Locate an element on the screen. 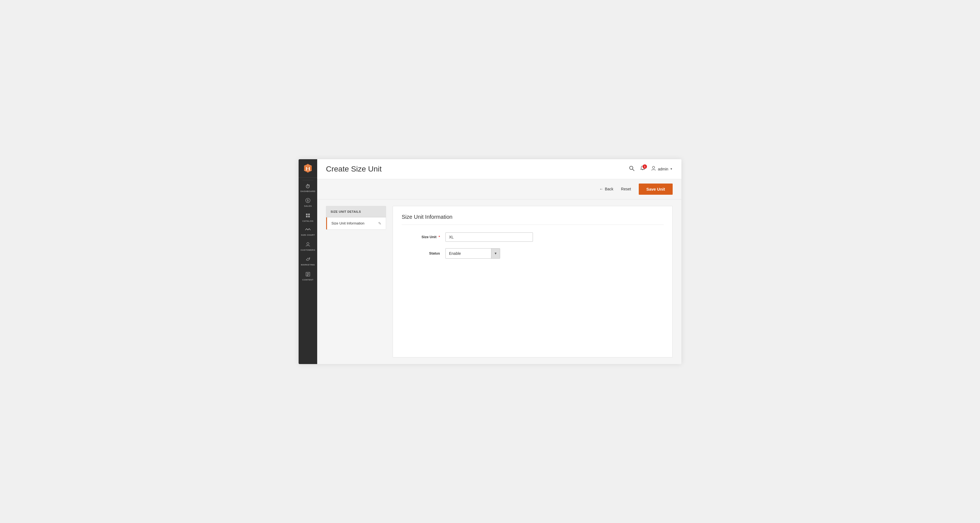 This screenshot has height=523, width=980. left-panel: SIZE UNIT DETAILS Size Unit Information … is located at coordinates (356, 282).